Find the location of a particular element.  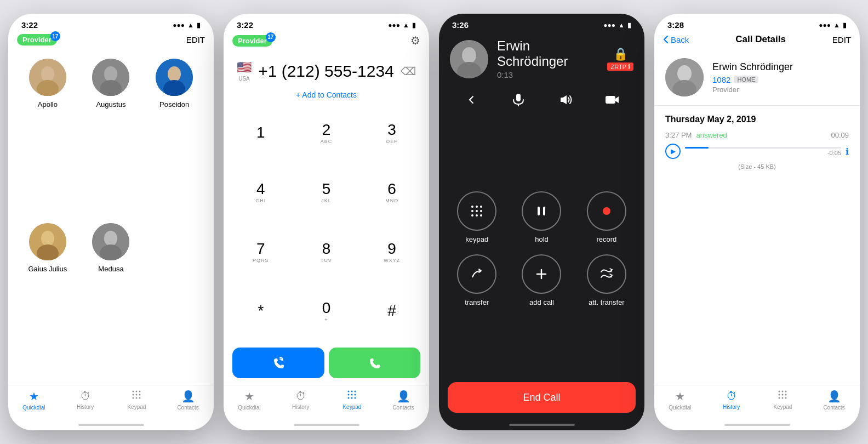

quickdial-item-gaius: Gaius Julius is located at coordinates (48, 300).